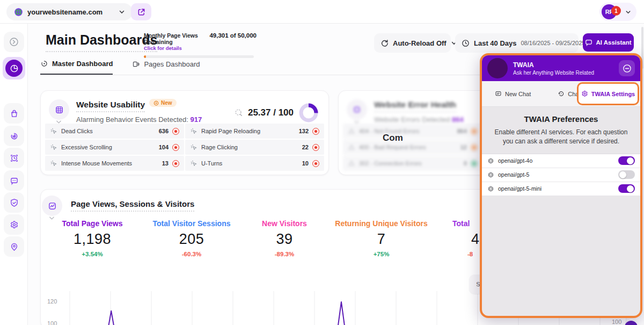  What do you see at coordinates (513, 93) in the screenshot?
I see `tab-new-chat: New Chat` at bounding box center [513, 93].